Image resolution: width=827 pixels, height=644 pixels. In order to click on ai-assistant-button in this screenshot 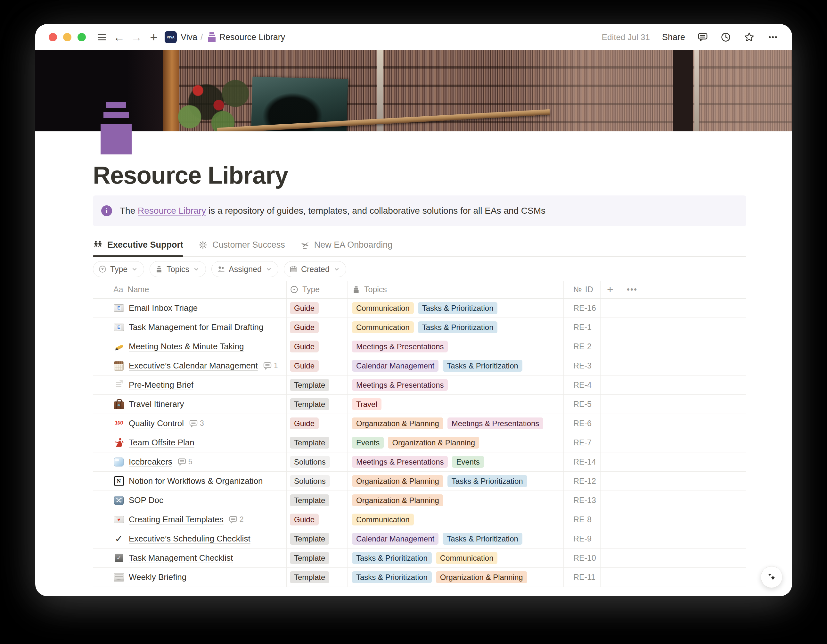, I will do `click(772, 577)`.